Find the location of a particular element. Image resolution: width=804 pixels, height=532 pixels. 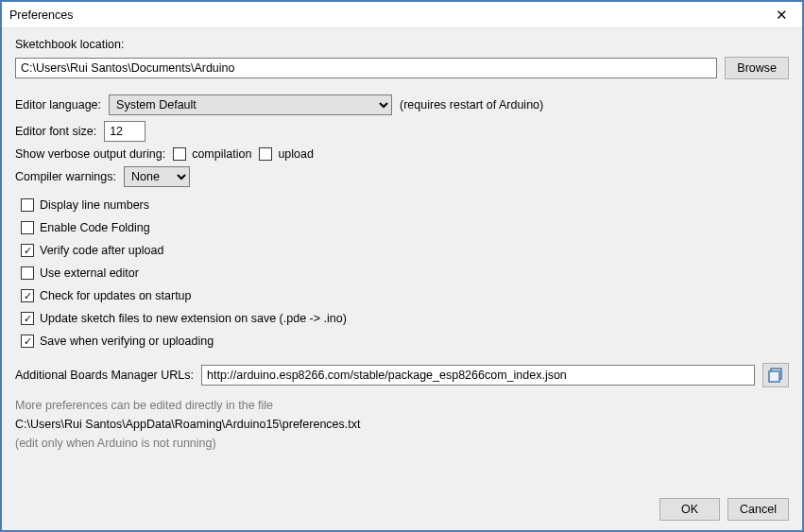

cancel-button: Cancel is located at coordinates (758, 509).